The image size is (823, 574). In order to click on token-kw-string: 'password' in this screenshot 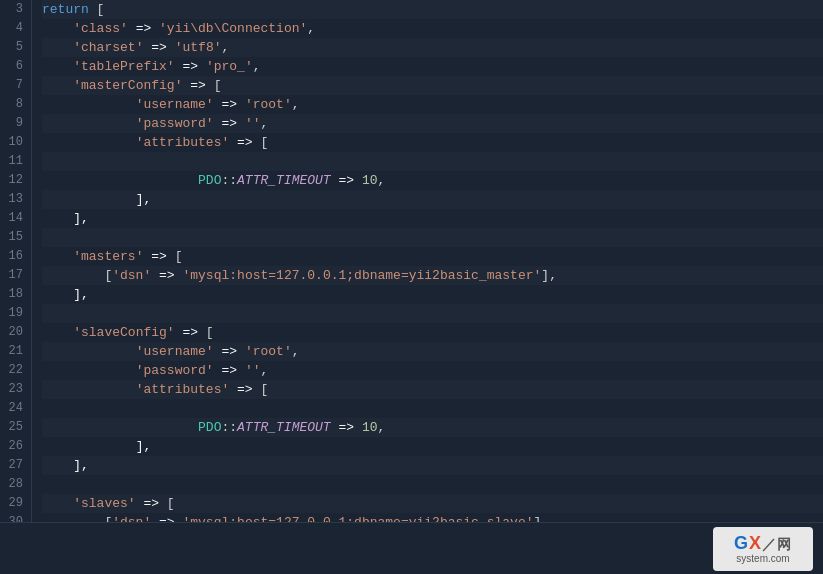, I will do `click(175, 124)`.